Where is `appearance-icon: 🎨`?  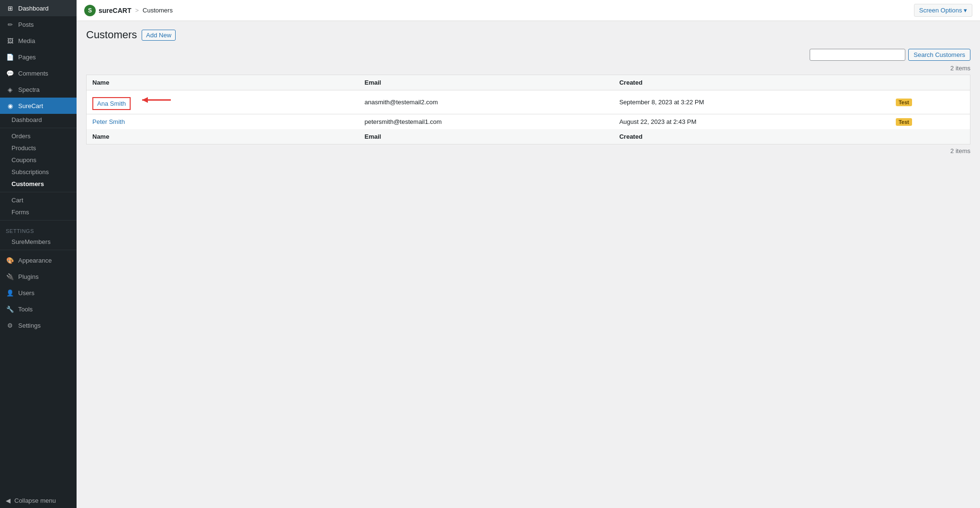 appearance-icon: 🎨 is located at coordinates (10, 260).